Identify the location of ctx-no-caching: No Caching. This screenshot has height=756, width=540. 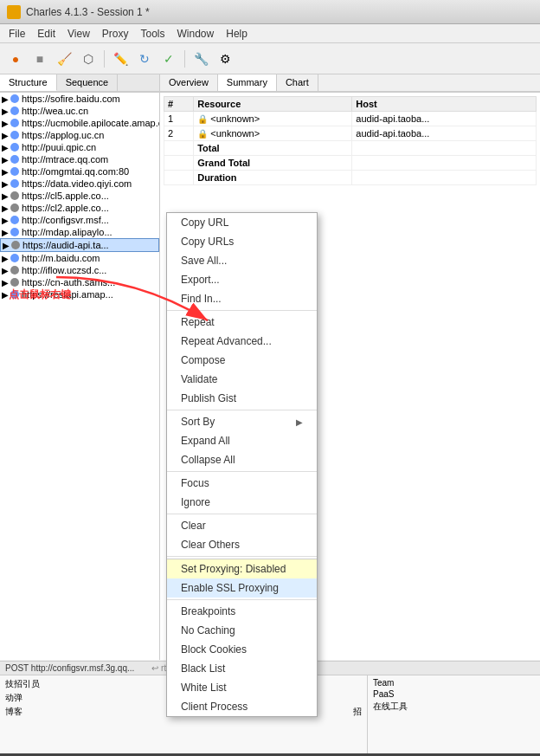
(242, 630).